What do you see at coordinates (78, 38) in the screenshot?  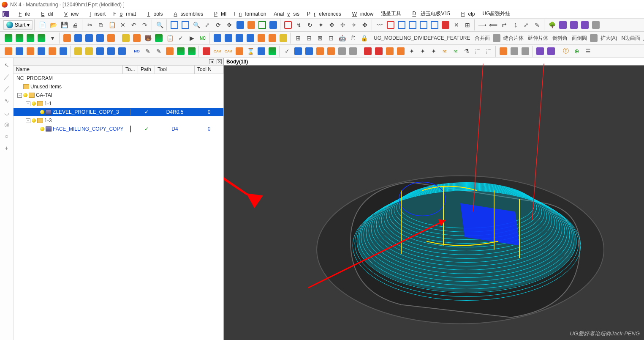 I see `cam-create-tool-button` at bounding box center [78, 38].